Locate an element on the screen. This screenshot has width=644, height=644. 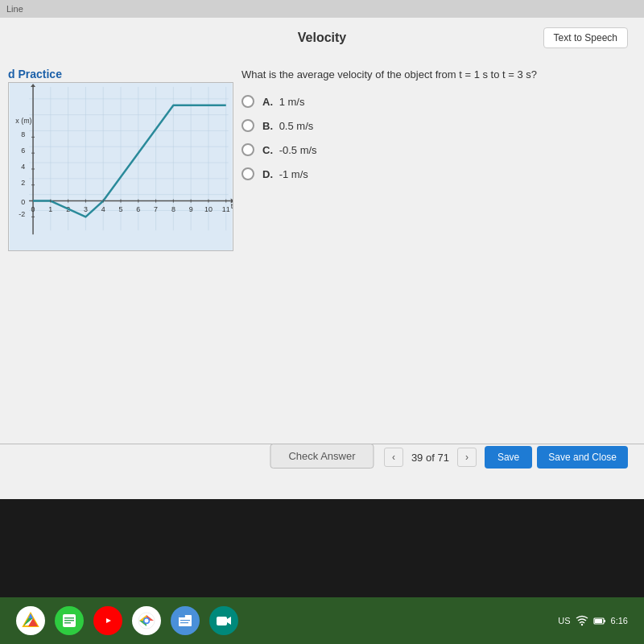
battery-icon is located at coordinates (600, 621).